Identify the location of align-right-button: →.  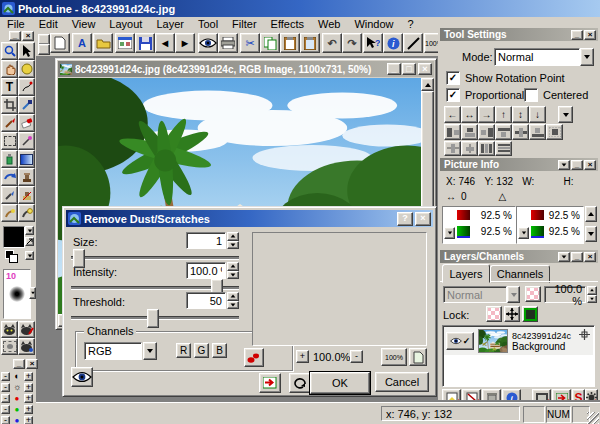
(486, 114).